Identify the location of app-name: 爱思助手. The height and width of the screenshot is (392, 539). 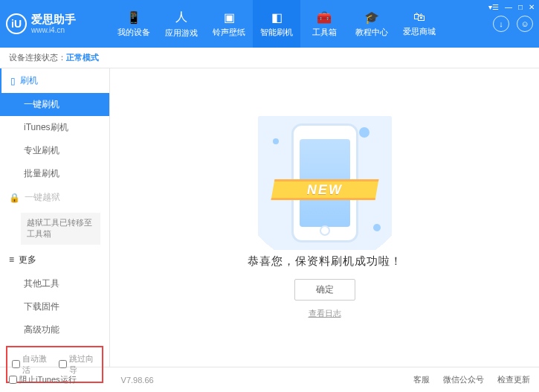
(54, 19).